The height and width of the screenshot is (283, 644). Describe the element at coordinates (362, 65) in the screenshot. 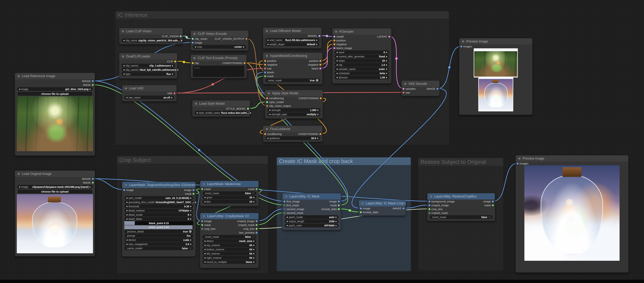

I see `cfg-widget: ◀cfg1.0▶` at that location.